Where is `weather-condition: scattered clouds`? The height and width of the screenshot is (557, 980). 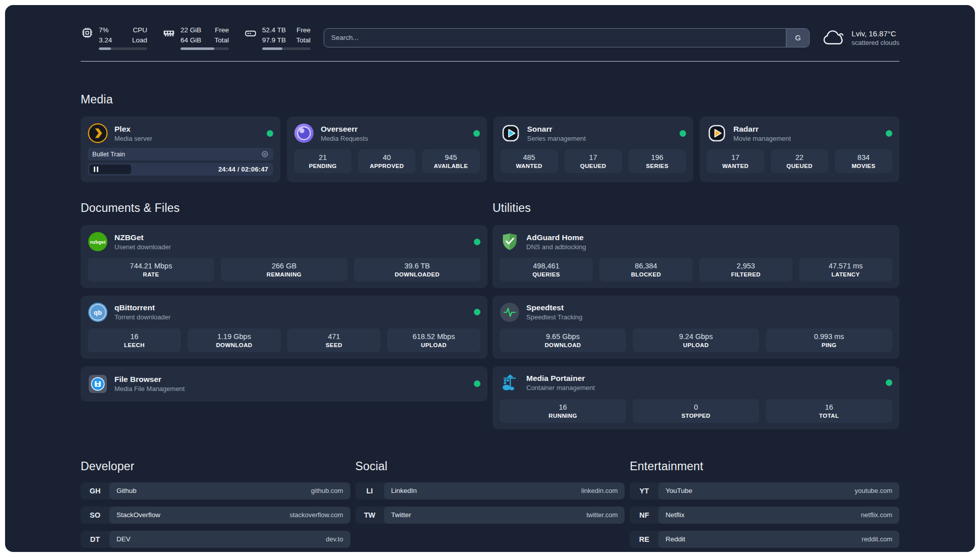 weather-condition: scattered clouds is located at coordinates (875, 43).